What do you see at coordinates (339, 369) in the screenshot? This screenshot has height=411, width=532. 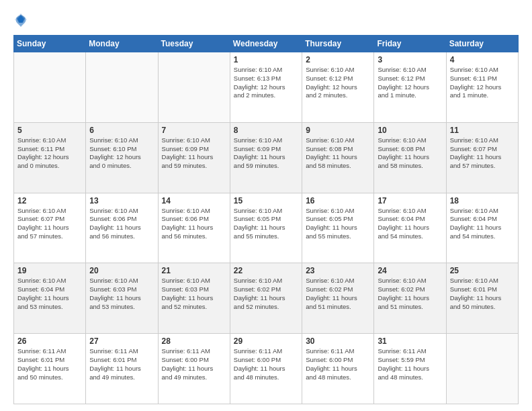 I see `calendar-cell: 30Sunrise: 6:11 AM Sunset: 6:00 PM Dayli…` at bounding box center [339, 369].